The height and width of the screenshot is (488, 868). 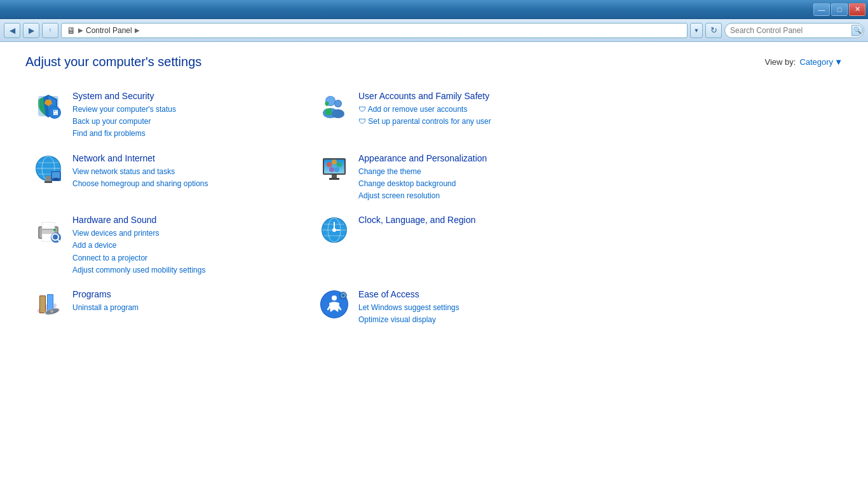 I want to click on ease-of-access-link-2: Optimize visual display, so click(x=474, y=320).